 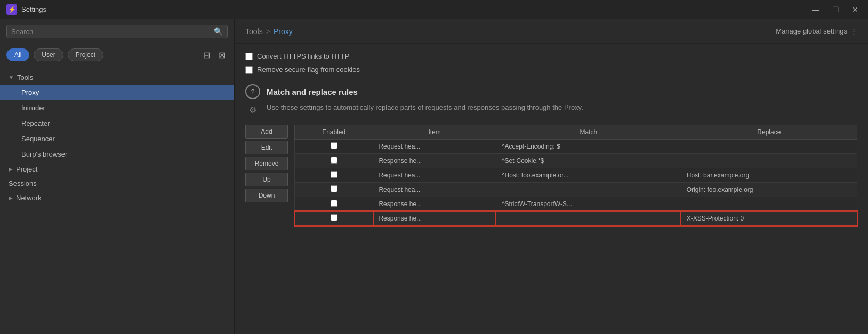 What do you see at coordinates (117, 93) in the screenshot?
I see `sidebar-item-proxy: Proxy` at bounding box center [117, 93].